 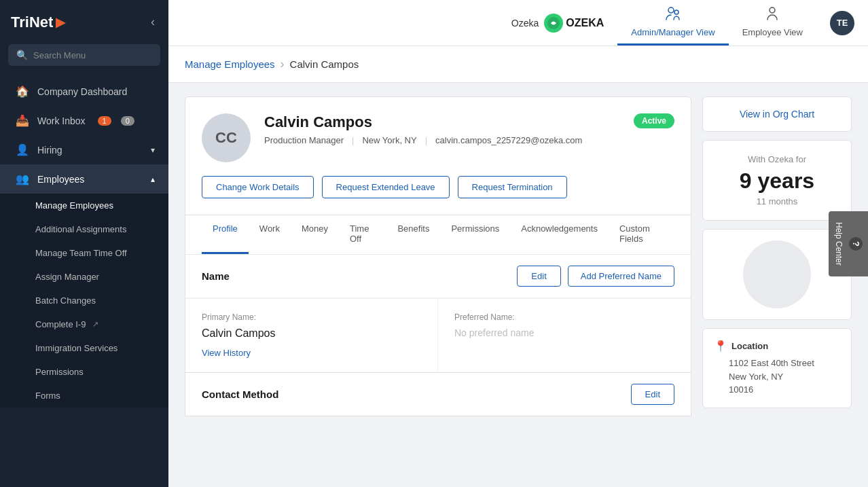 What do you see at coordinates (777, 181) in the screenshot?
I see `tenure-card: With Ozeka for 9 years 11 months` at bounding box center [777, 181].